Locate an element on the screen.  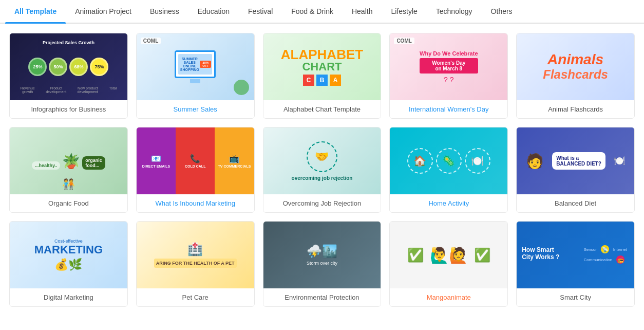
card-label-digital-marketing: Digital Marketing is located at coordinates (69, 297).